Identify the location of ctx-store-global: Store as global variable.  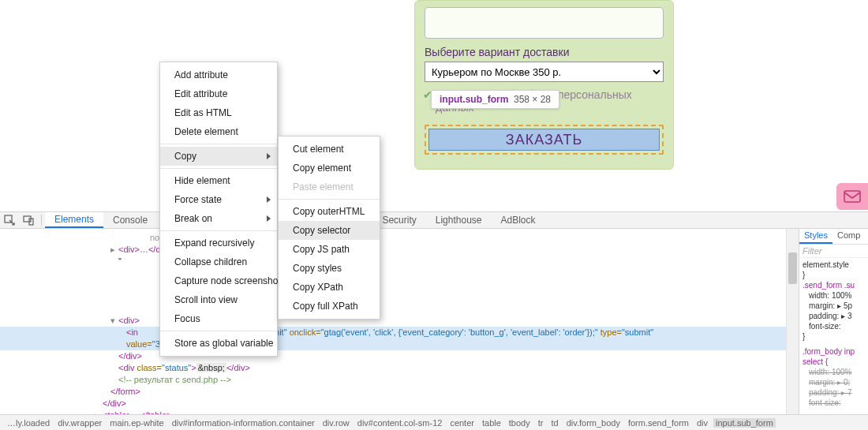
(219, 343).